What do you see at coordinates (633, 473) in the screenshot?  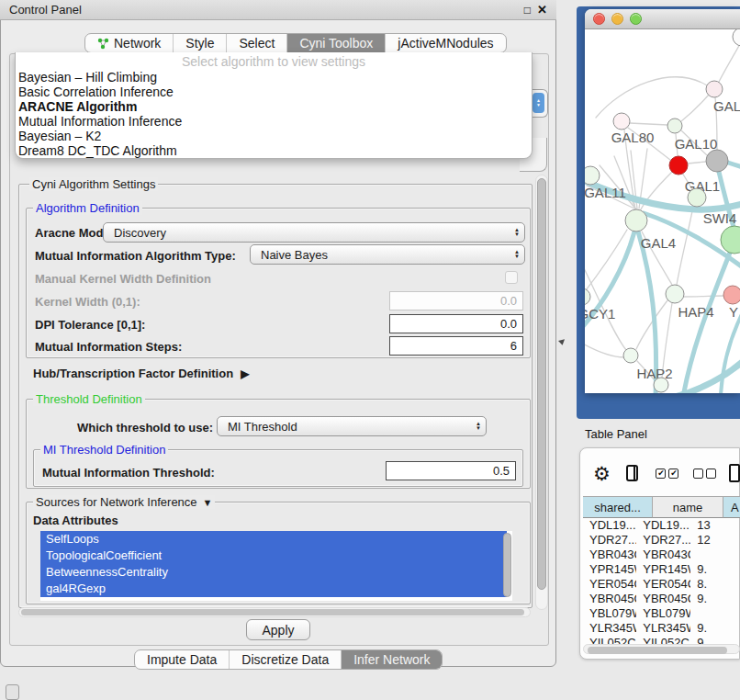 I see `columns-icon` at bounding box center [633, 473].